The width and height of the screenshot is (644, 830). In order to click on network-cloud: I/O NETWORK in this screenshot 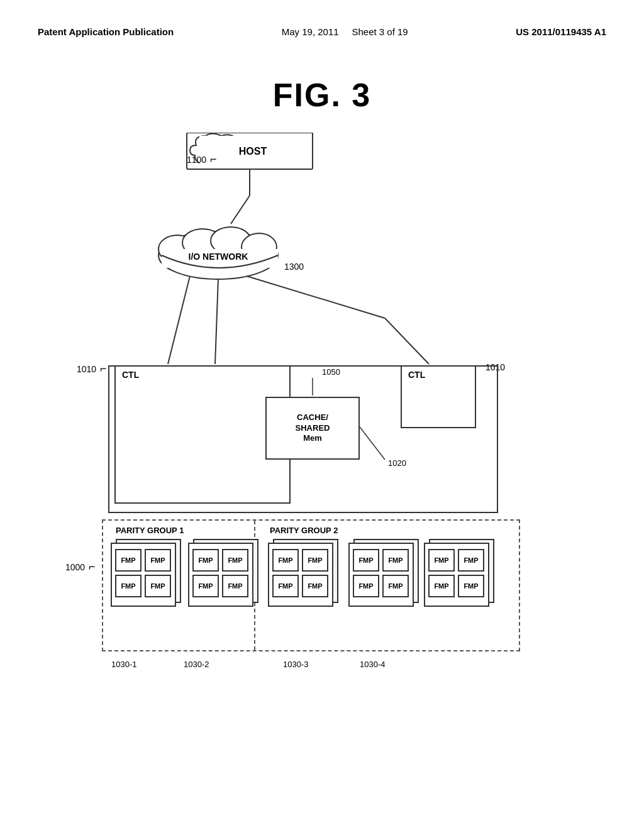, I will do `click(218, 253)`.